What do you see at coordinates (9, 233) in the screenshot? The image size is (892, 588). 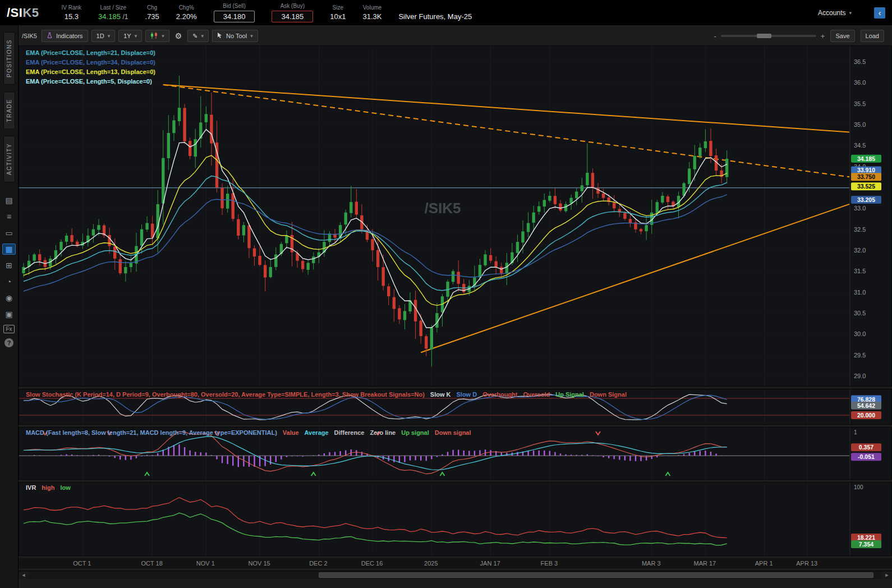 I see `monitor-icon: ▭` at bounding box center [9, 233].